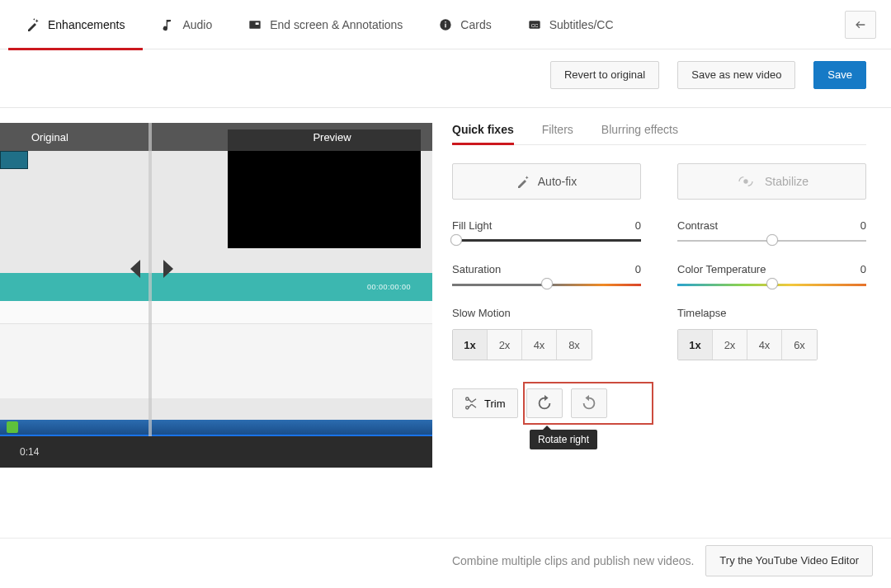 The image size is (891, 588). Describe the element at coordinates (477, 269) in the screenshot. I see `saturation-label: Saturation` at that location.